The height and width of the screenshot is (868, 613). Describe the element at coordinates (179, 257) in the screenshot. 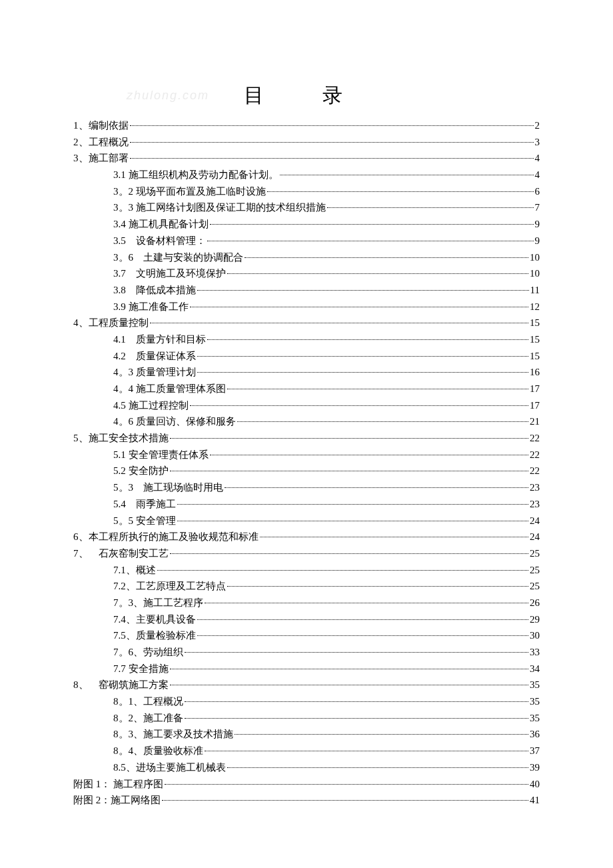

I see `toc-label: 3。6 土建与安装的协调配合` at that location.